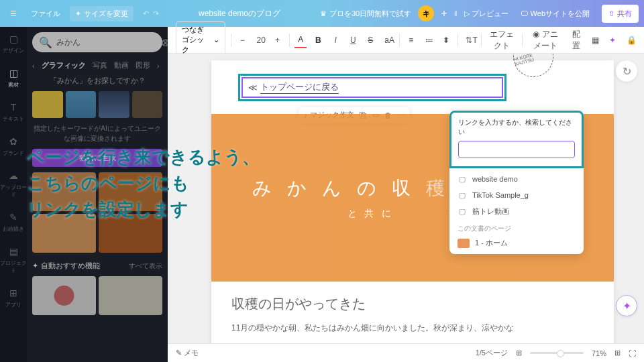 This screenshot has height=362, width=644. Describe the element at coordinates (617, 353) in the screenshot. I see `grid-view-icon: ⊞` at that location.